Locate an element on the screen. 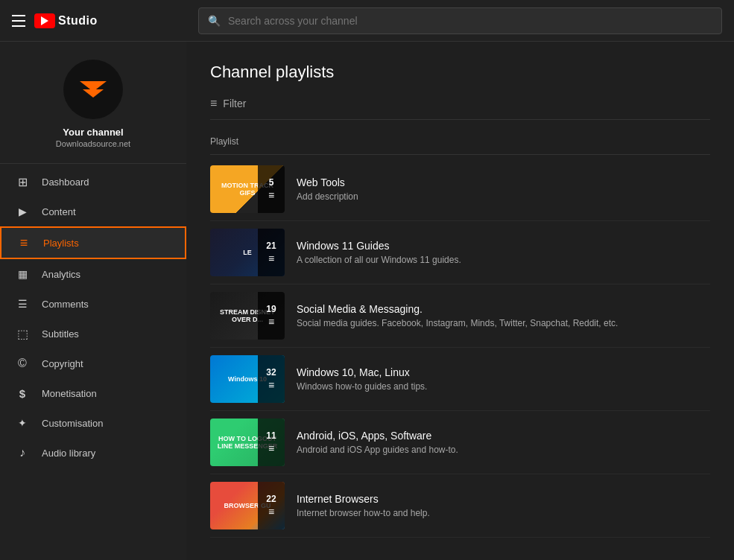 The image size is (734, 560). sidebar-item-comments: Comments is located at coordinates (93, 304).